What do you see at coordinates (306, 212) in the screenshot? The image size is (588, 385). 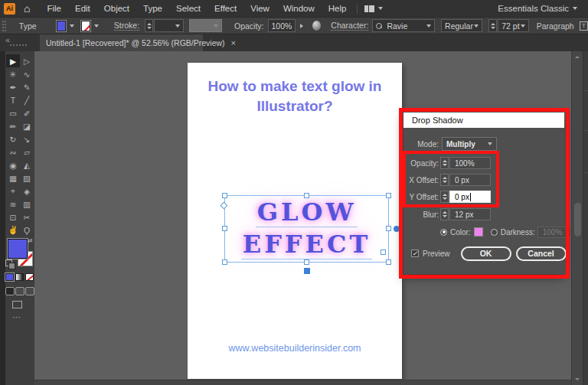 I see `glow-text-line1: GLOW` at bounding box center [306, 212].